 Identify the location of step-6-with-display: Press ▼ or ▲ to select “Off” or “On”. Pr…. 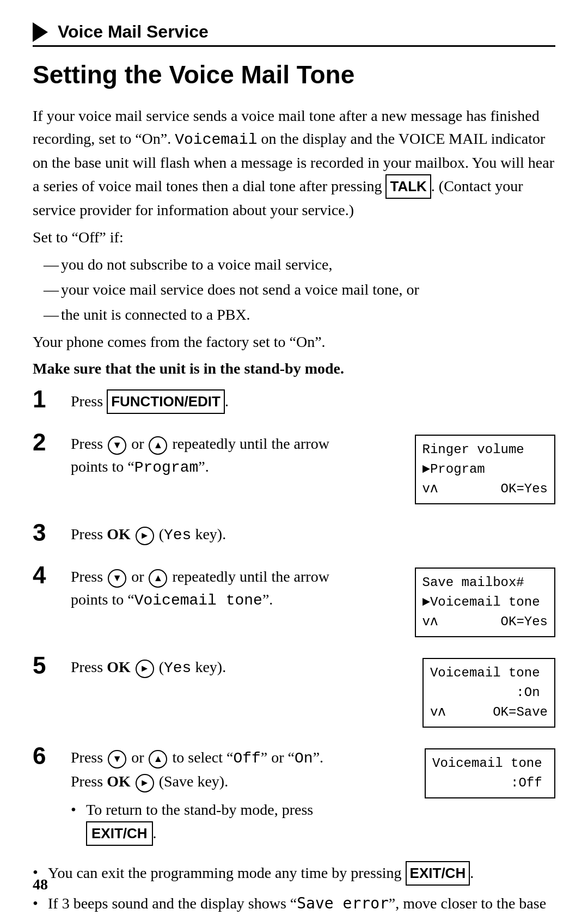
(313, 796).